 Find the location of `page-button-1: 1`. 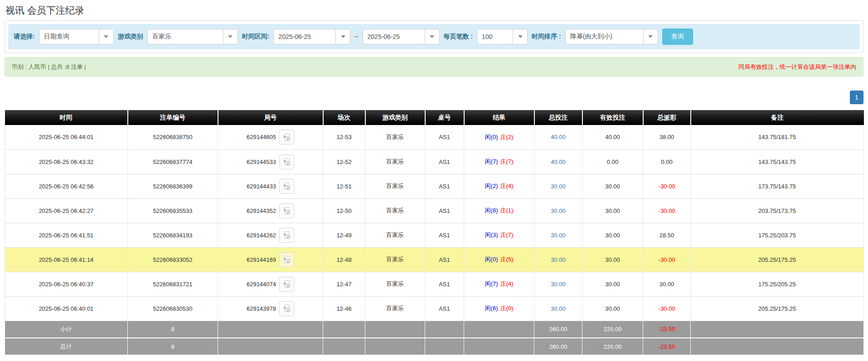

page-button-1: 1 is located at coordinates (857, 97).